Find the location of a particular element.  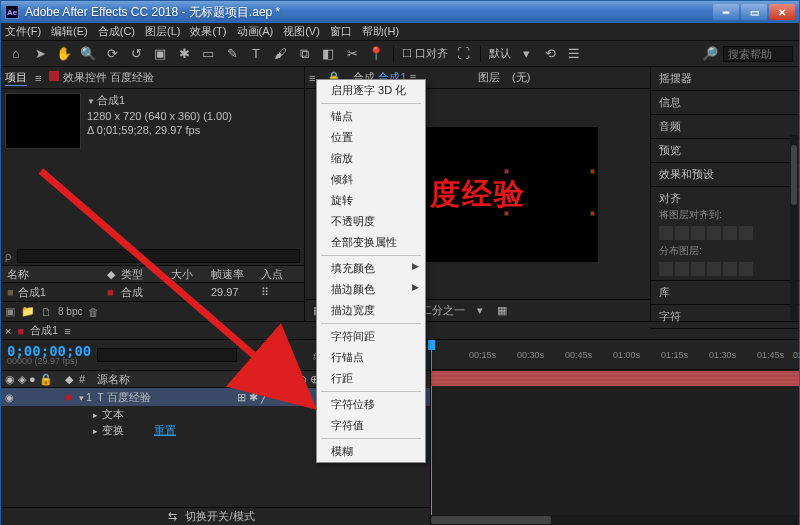

bpc-indicator: 8 bpc is located at coordinates (70, 312).